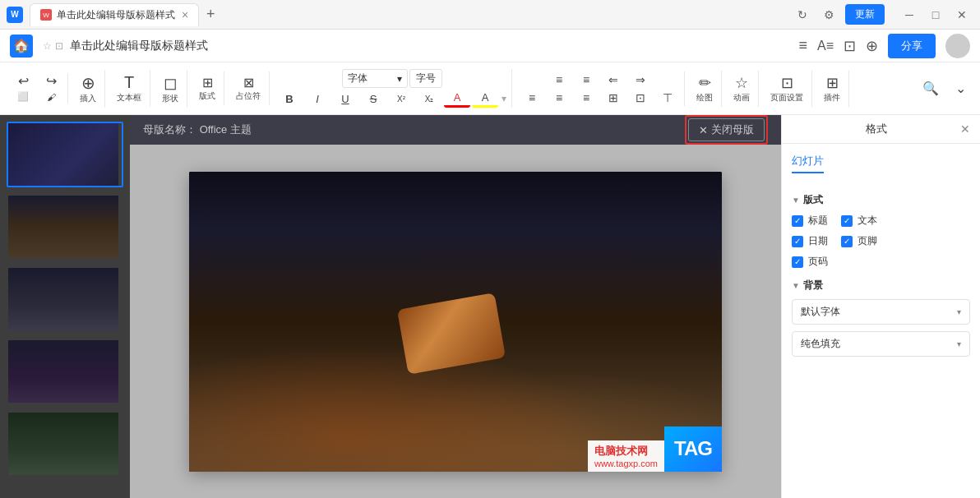 The height and width of the screenshot is (498, 980). What do you see at coordinates (705, 98) in the screenshot?
I see `draw-label: 绘图` at bounding box center [705, 98].